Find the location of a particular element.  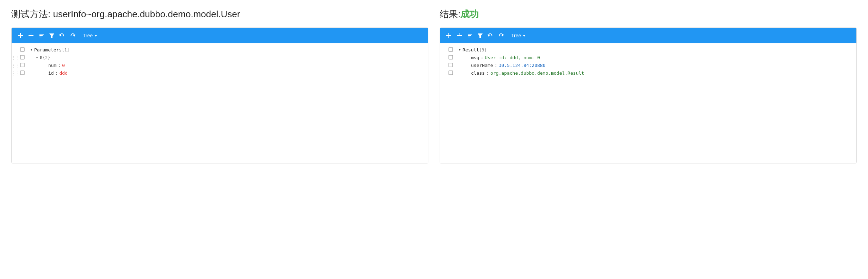

table-row: ▾ Result {3} is located at coordinates (648, 50).